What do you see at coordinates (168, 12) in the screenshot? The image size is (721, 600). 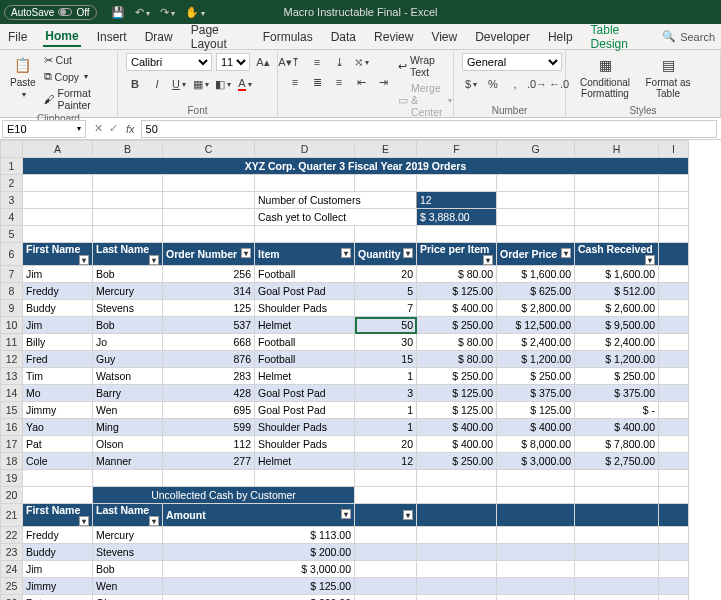 I see `redo-icon: ↷▾` at bounding box center [168, 12].